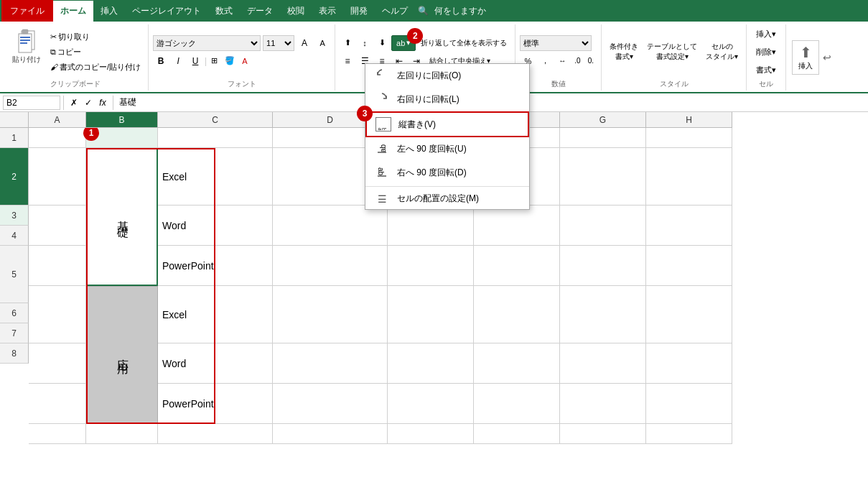 Image resolution: width=868 pixels, height=480 pixels. I want to click on wrap-text-button: 折り返して全体を表示する, so click(464, 43).